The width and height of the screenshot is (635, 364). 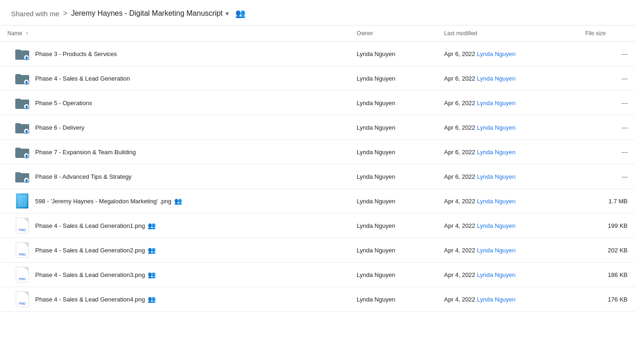 What do you see at coordinates (607, 33) in the screenshot?
I see `column-header-size: File size` at bounding box center [607, 33].